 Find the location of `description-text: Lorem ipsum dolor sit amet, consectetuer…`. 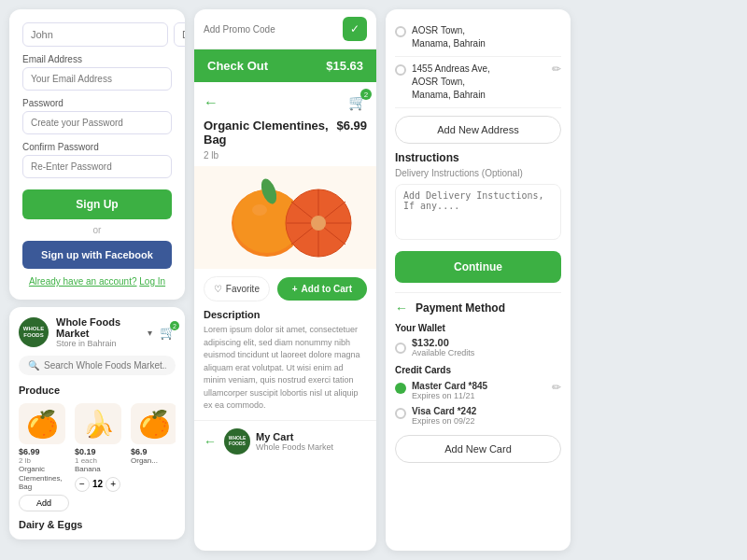

description-text: Lorem ipsum dolor sit amet, consectetuer… is located at coordinates (286, 368).